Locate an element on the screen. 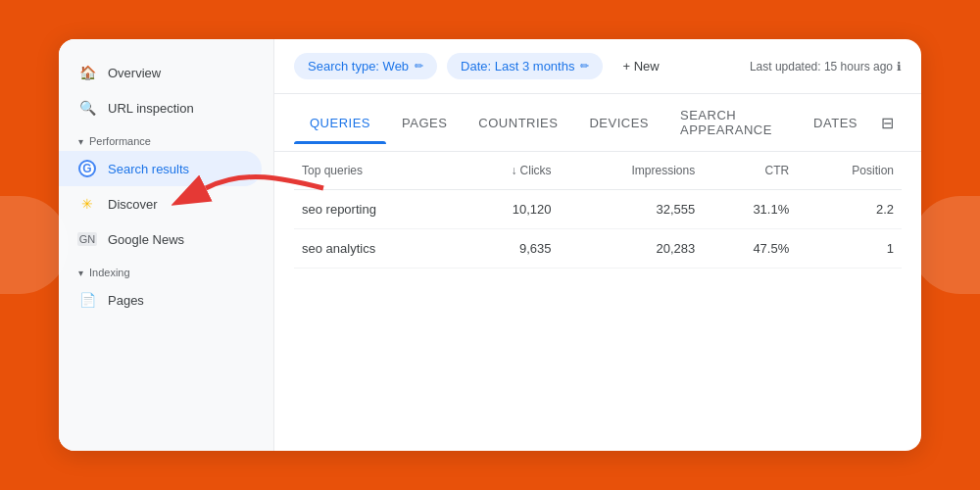  table-header-row: Top queries ↓ Clicks Impressions is located at coordinates (598, 171).